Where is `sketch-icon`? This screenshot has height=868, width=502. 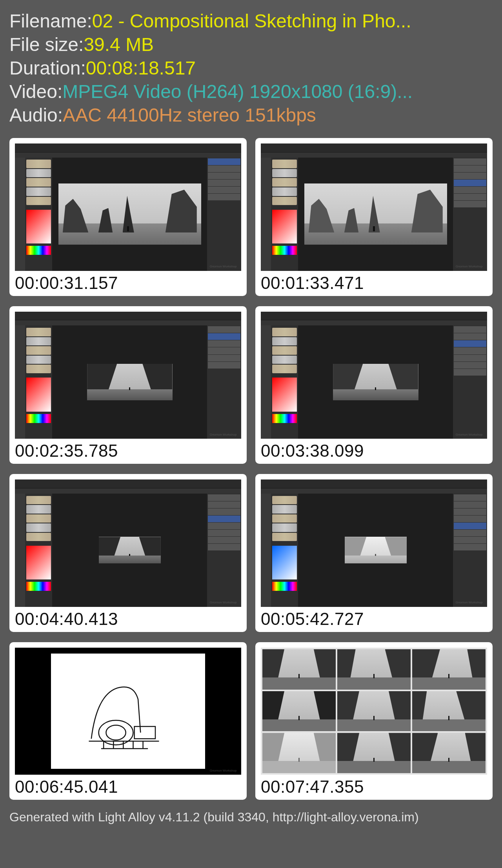 sketch-icon is located at coordinates (128, 711).